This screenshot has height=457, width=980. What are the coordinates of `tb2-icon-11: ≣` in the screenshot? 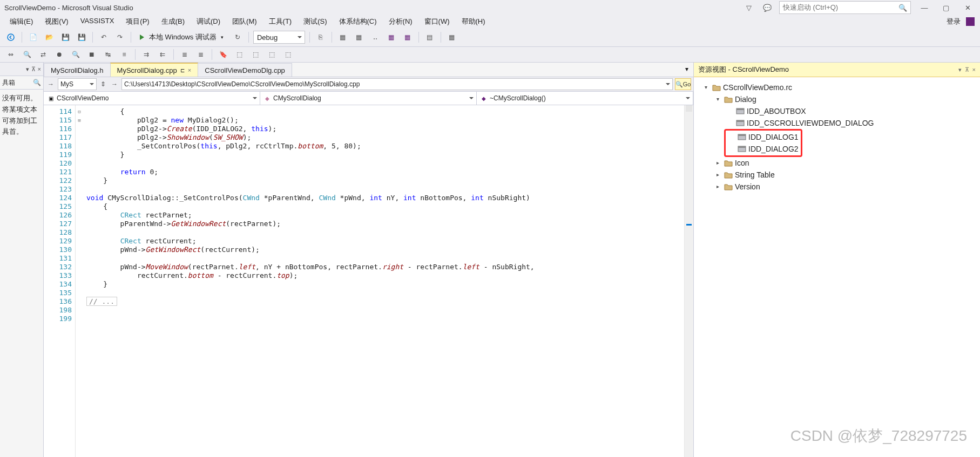 It's located at (185, 54).